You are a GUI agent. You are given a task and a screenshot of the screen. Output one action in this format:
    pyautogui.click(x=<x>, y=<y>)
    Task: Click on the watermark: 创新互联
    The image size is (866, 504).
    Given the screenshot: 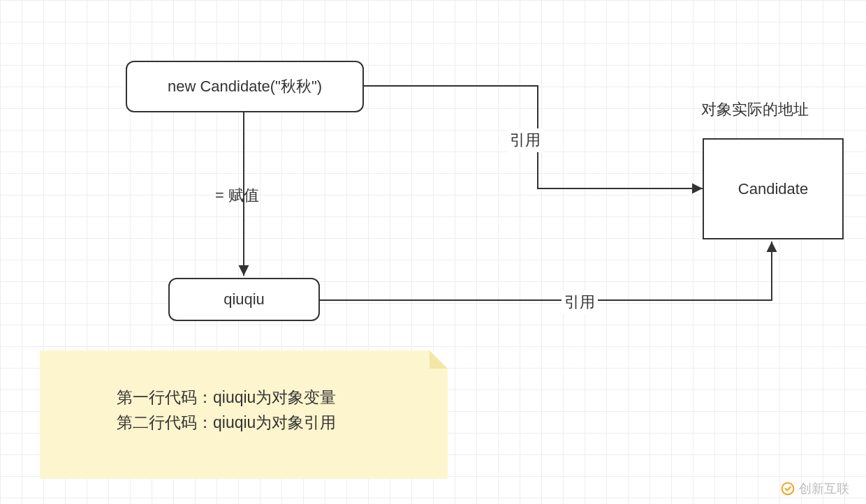 What is the action you would take?
    pyautogui.click(x=815, y=489)
    